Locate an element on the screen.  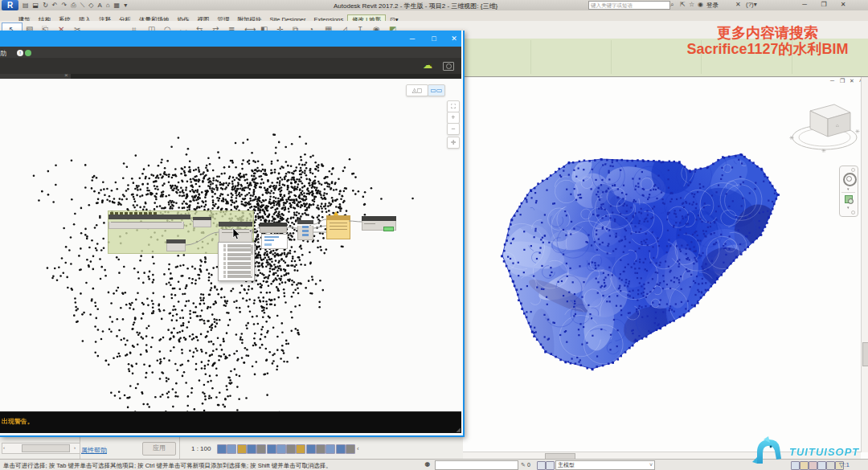
reload-latest-icon is located at coordinates (542, 466).